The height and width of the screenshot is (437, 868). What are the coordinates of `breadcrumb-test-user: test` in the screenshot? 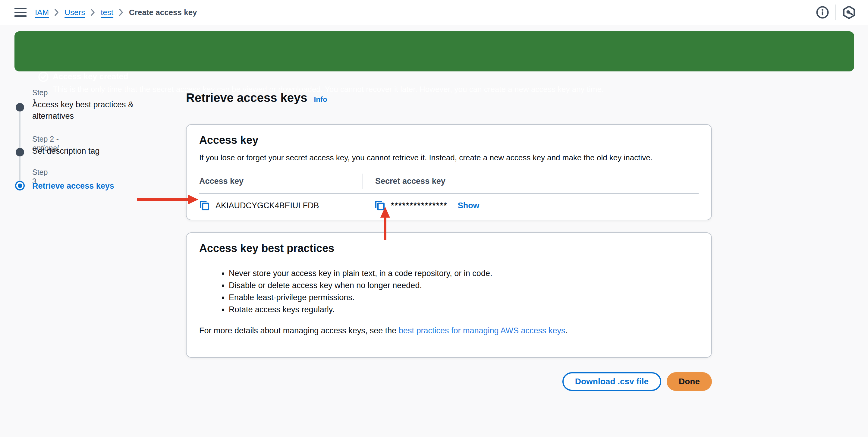 It's located at (107, 12).